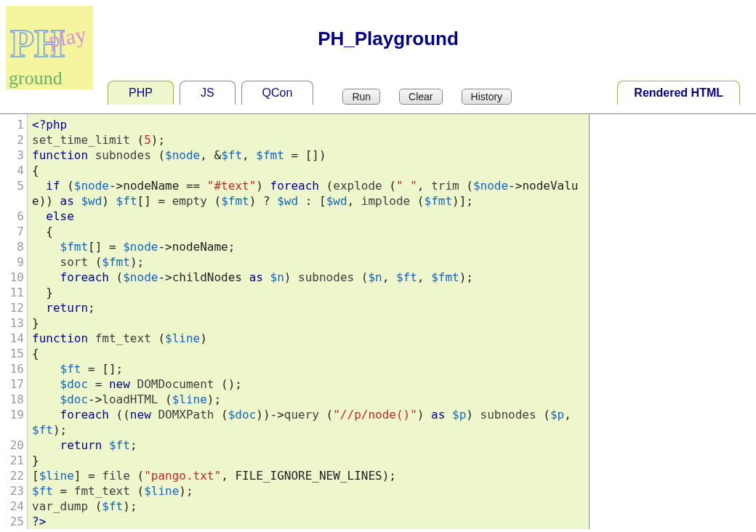  I want to click on tab-qcon: QCon, so click(278, 93).